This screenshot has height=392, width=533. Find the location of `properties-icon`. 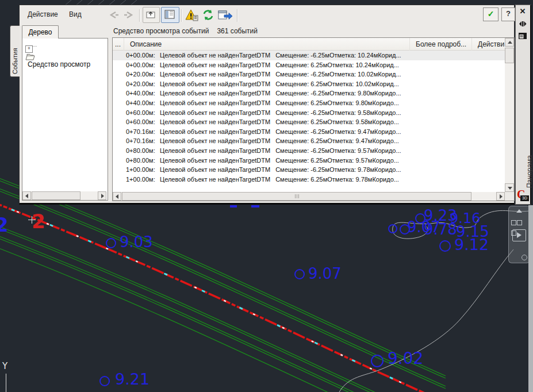

properties-icon is located at coordinates (523, 36).